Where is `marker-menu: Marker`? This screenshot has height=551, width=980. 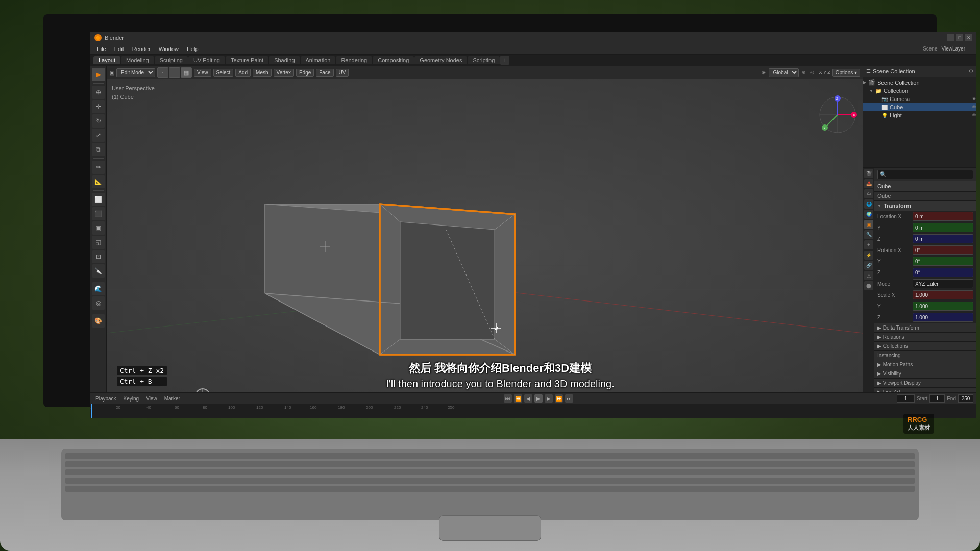
marker-menu: Marker is located at coordinates (173, 399).